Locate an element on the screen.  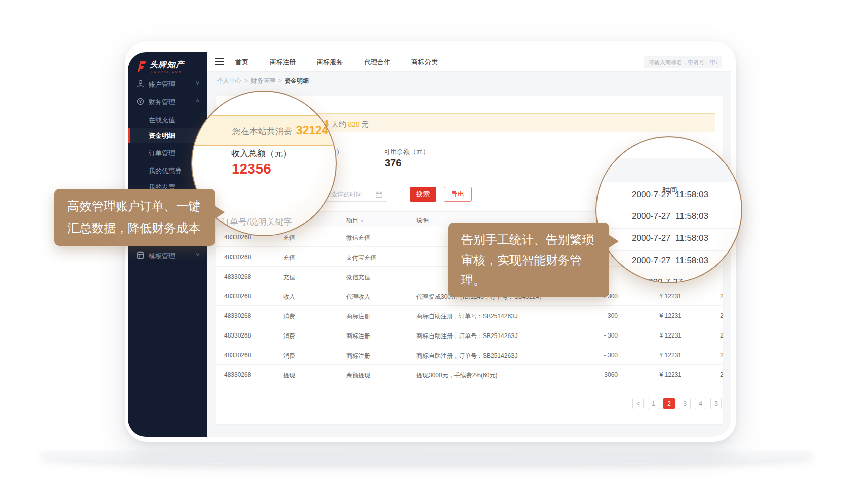
breadcrumb-item: 个人中心 is located at coordinates (229, 81).